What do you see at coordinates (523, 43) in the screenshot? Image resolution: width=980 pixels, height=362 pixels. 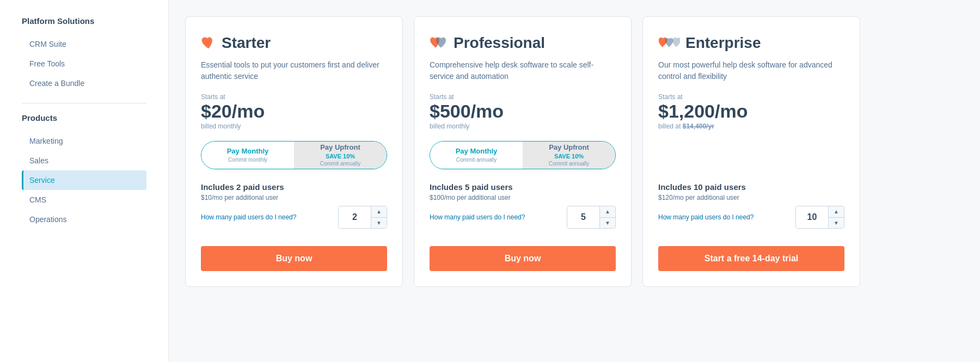 I see `card-professional-header: Professional` at bounding box center [523, 43].